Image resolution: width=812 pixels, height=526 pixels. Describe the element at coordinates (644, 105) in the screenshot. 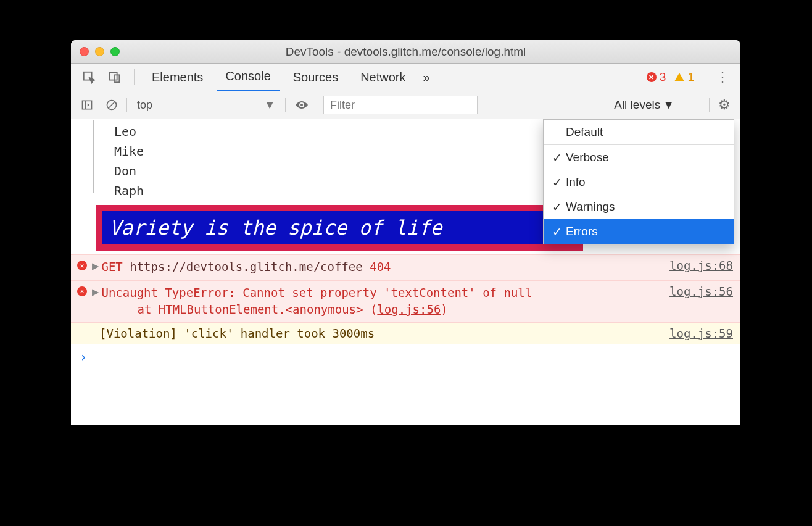

I see `log-levels-dropdown: All levels ▼` at that location.